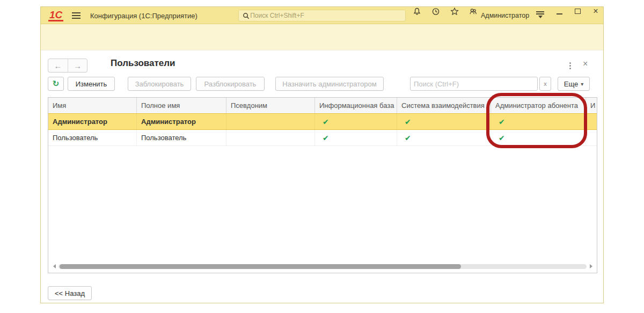  I want to click on form-menu-kebab-icon, so click(570, 65).